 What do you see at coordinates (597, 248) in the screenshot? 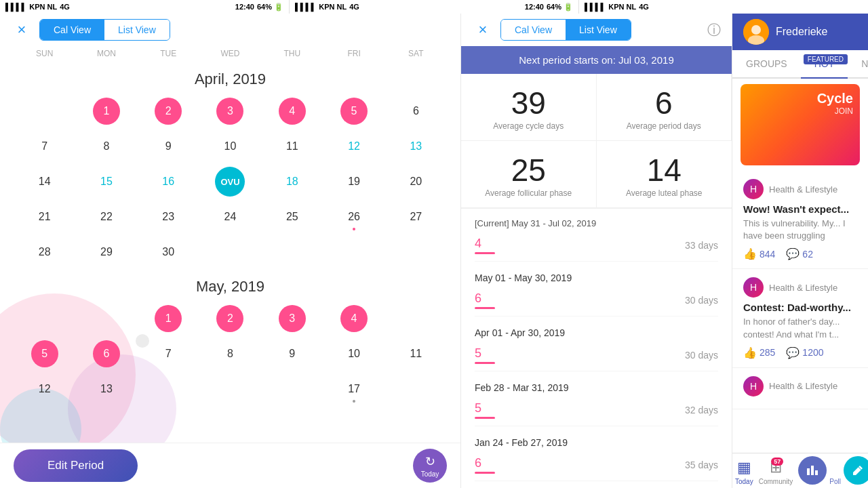
I see `cycle-entry-1: 4 33 days` at bounding box center [597, 248].